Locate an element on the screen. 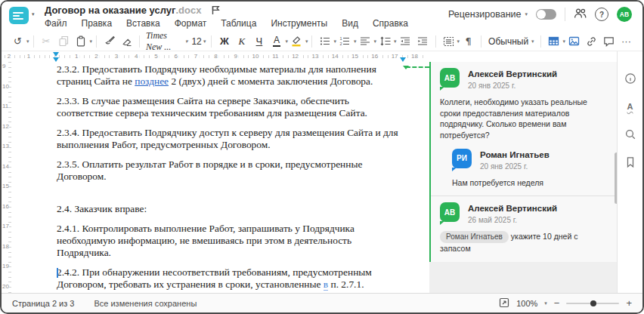 The height and width of the screenshot is (314, 644). align-button is located at coordinates (366, 42).